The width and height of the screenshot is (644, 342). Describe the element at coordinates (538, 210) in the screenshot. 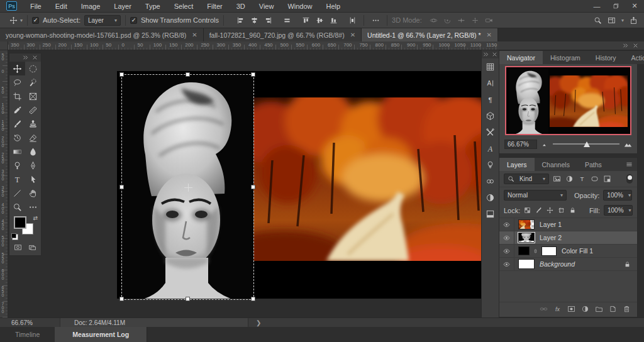

I see `lock-pixels-button` at that location.